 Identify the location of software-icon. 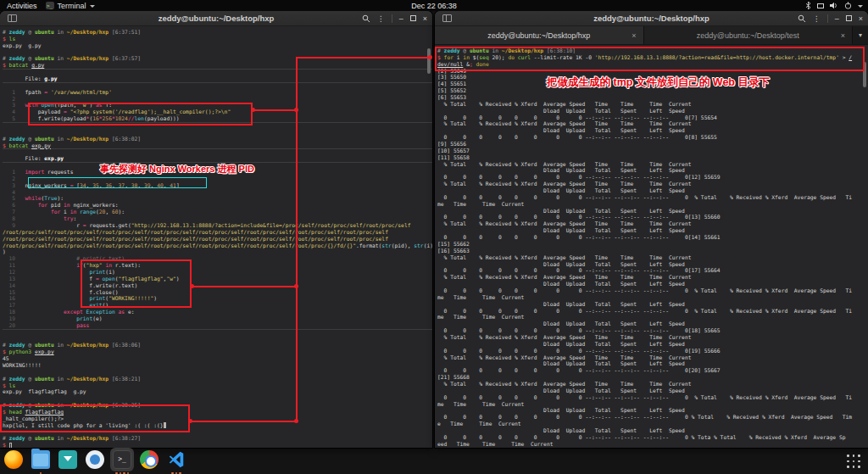
(68, 460).